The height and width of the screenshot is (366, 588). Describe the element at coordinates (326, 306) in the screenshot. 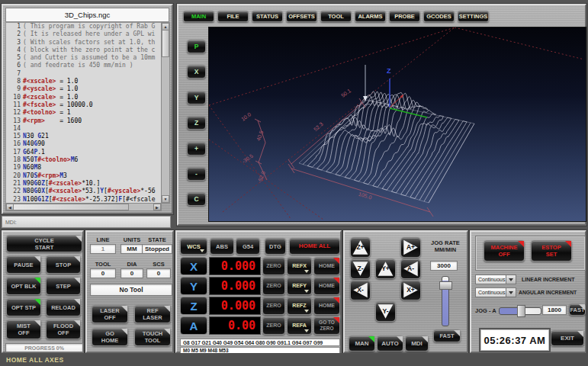

I see `home-z-button: HOME` at that location.